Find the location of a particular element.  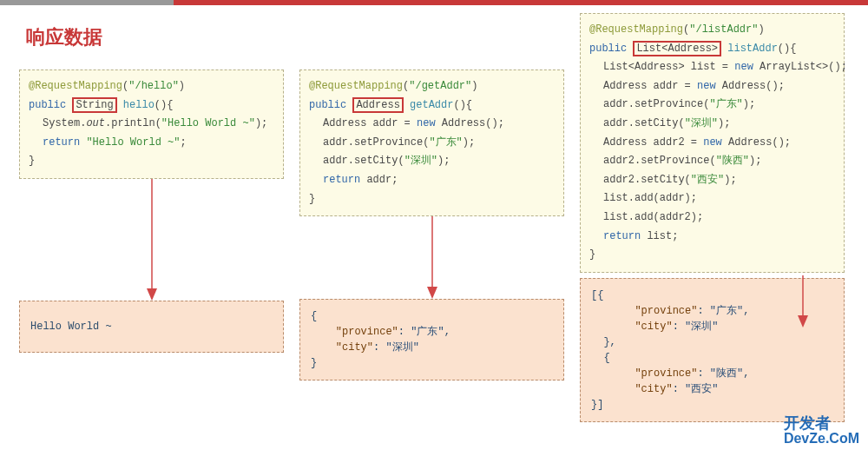

json-brace: } is located at coordinates (432, 363).